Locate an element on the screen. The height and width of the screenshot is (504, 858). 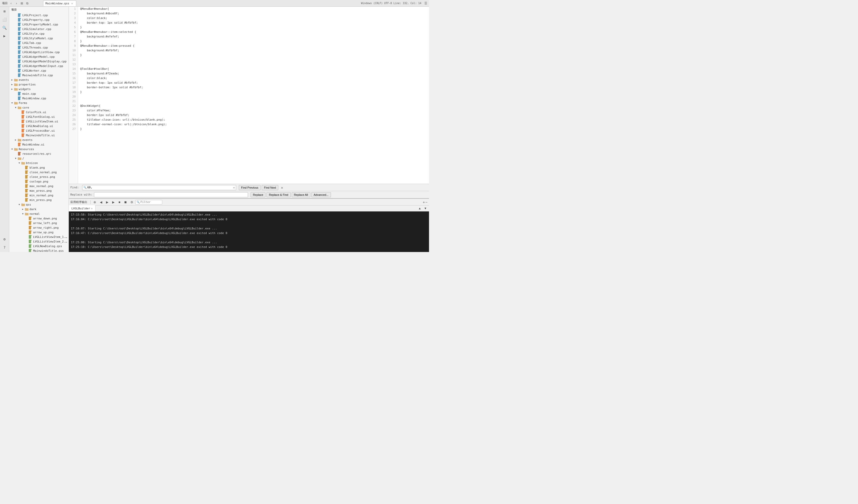
tree-item: max_press.png is located at coordinates (39, 191).